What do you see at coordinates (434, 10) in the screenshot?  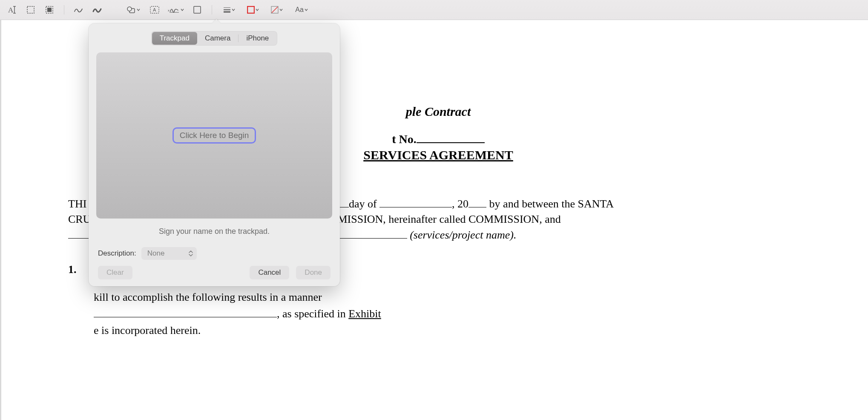 I see `markup-toolbar: A A x Aa` at bounding box center [434, 10].